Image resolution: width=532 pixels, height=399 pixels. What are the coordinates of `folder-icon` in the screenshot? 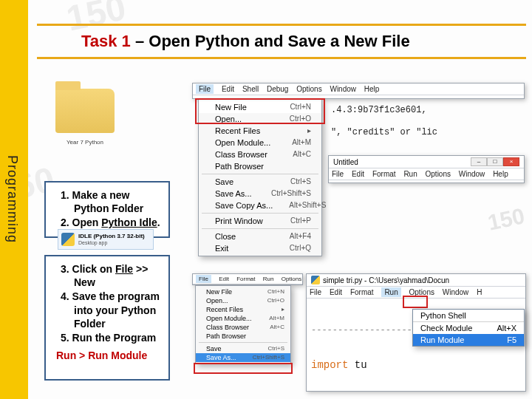 It's located at (85, 111).